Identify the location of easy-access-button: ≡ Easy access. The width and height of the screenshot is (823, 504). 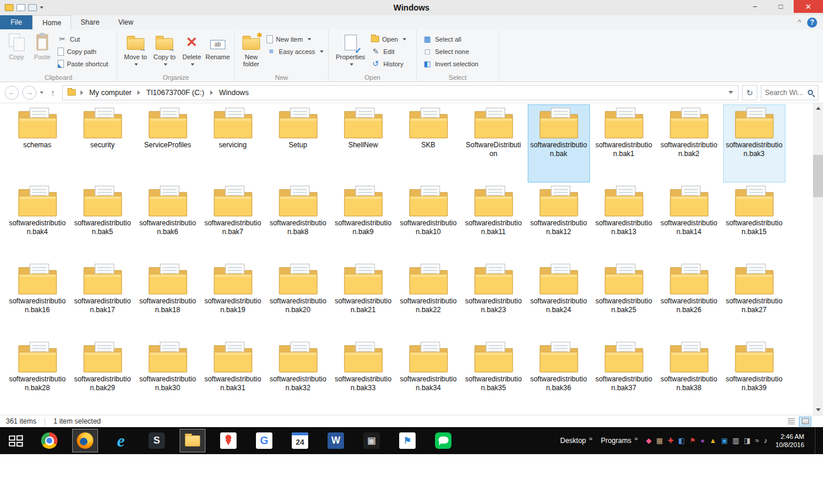
(295, 52).